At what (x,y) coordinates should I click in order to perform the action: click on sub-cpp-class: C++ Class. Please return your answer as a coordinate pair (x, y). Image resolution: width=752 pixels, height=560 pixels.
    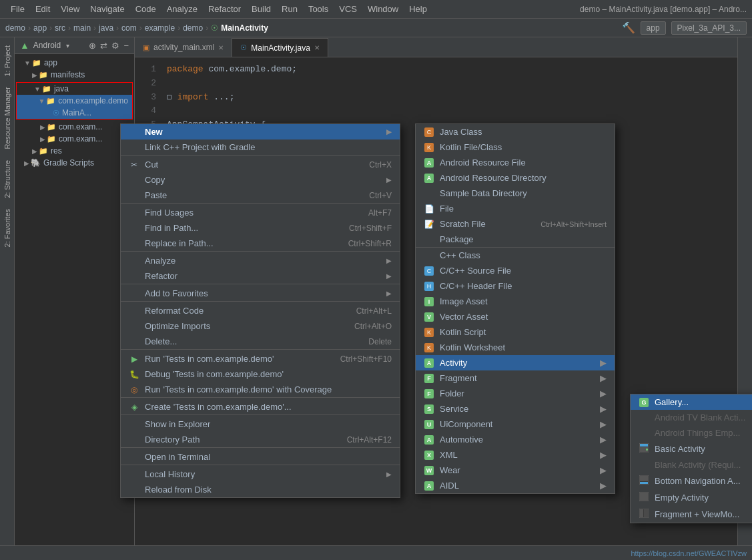
    Looking at the image, I should click on (515, 255).